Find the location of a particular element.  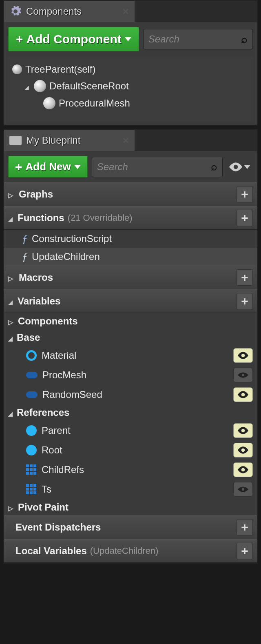

add-new-button: + Add New is located at coordinates (48, 167).